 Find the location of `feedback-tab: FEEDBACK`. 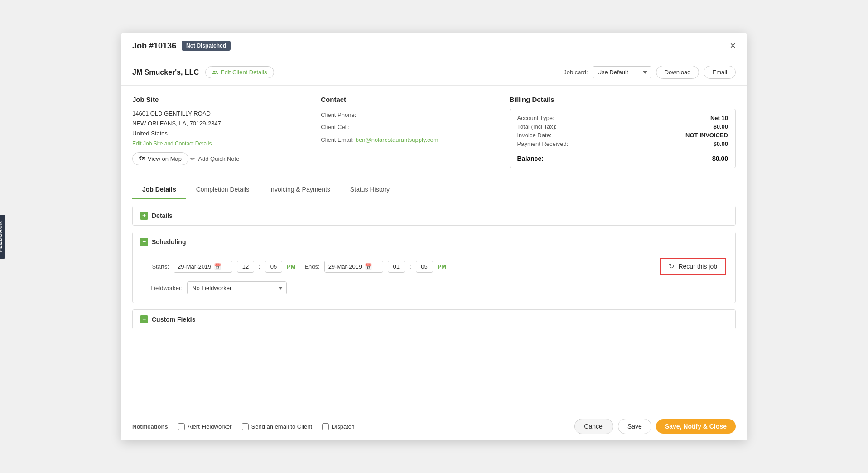

feedback-tab: FEEDBACK is located at coordinates (3, 236).